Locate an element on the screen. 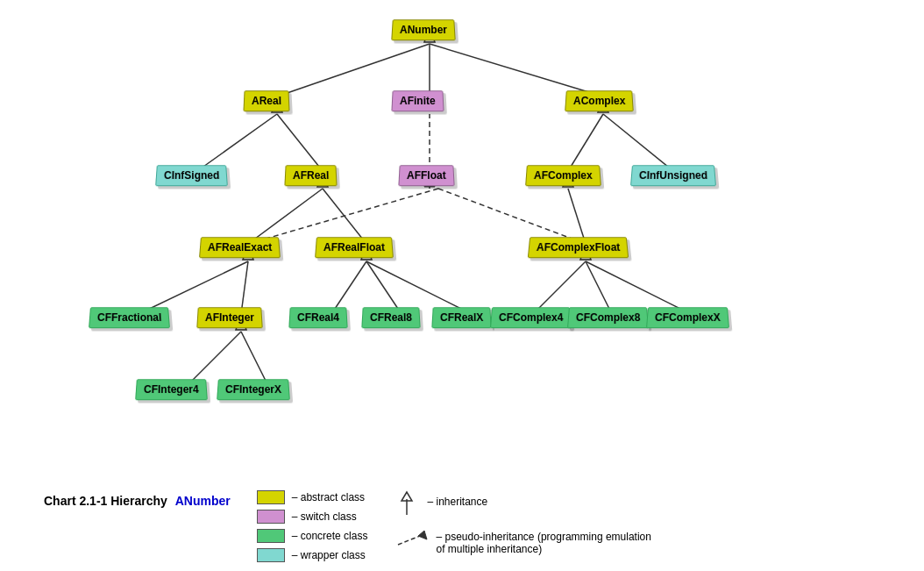  legend-abstract-label: – abstract class is located at coordinates (328, 497).